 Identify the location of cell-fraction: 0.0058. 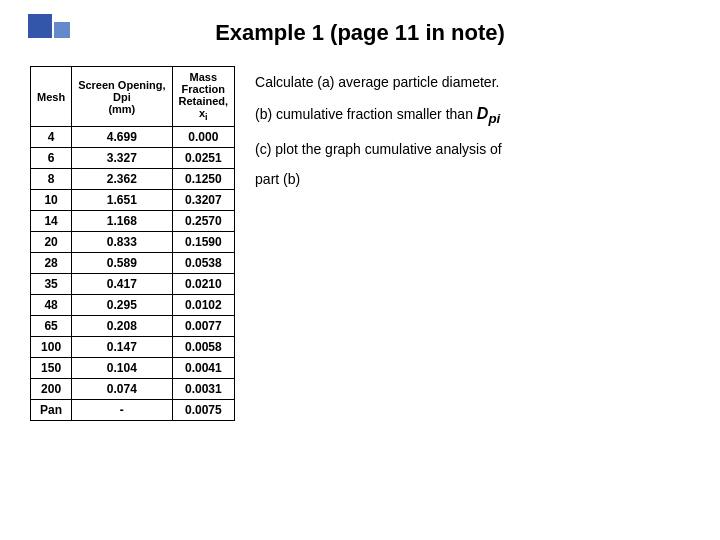
(204, 348).